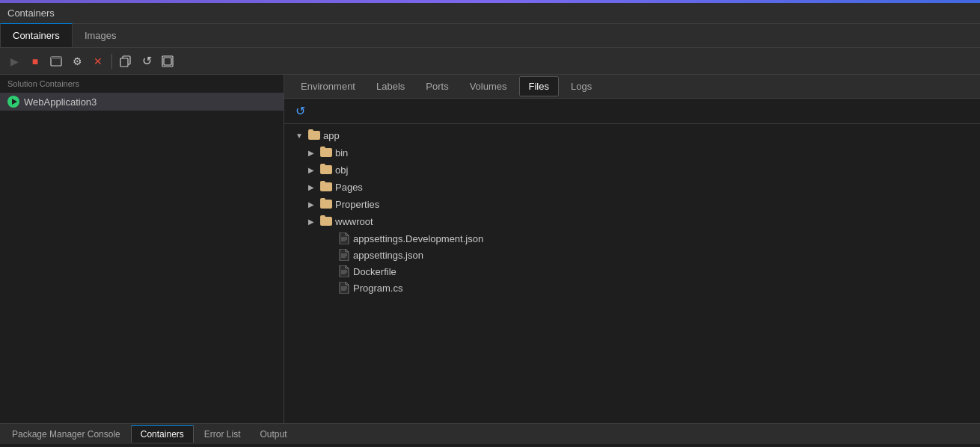 Image resolution: width=980 pixels, height=447 pixels. I want to click on terminal-button, so click(56, 61).